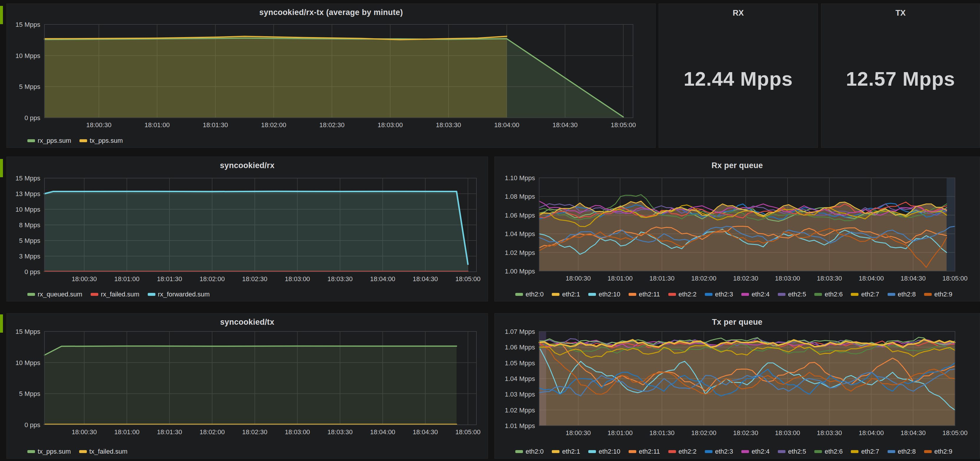  Describe the element at coordinates (688, 294) in the screenshot. I see `legend-label: eth2:2` at that location.